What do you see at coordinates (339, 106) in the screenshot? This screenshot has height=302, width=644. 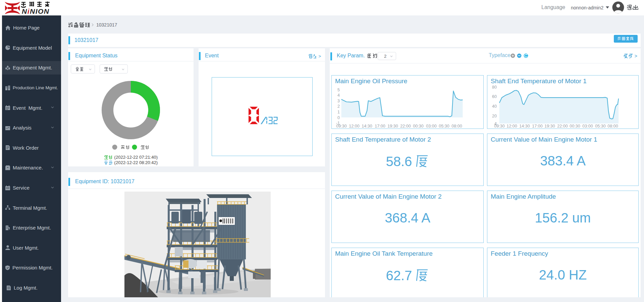 I see `svg-text: 2` at bounding box center [339, 106].